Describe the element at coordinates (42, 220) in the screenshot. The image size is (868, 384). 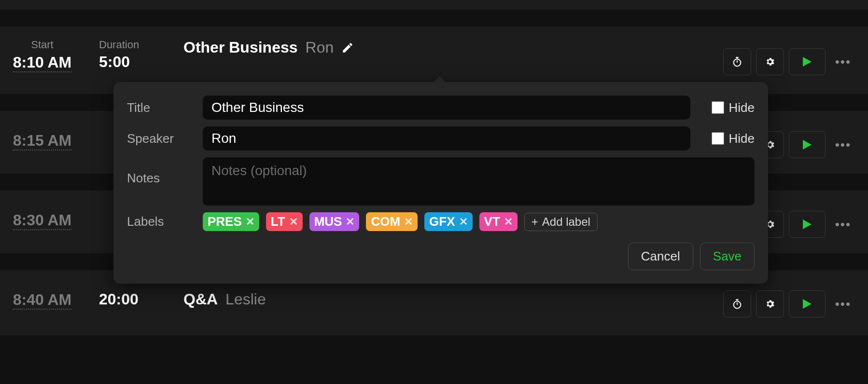
I see `start-time: 8:30 AM` at that location.